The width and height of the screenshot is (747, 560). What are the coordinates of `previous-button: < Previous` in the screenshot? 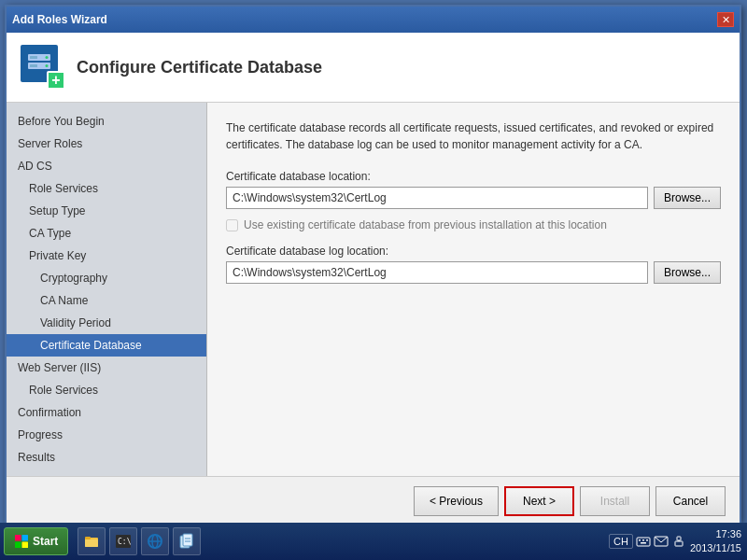 It's located at (456, 501).